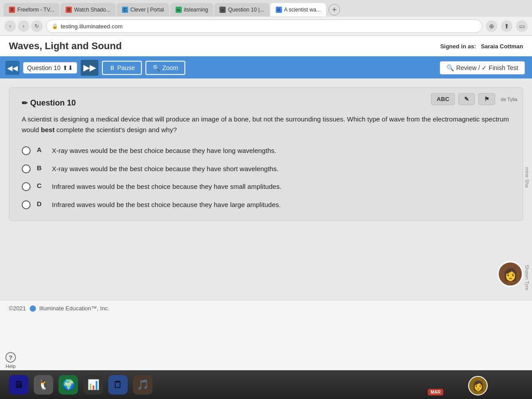 The image size is (532, 399). What do you see at coordinates (11, 366) in the screenshot?
I see `help-label: Help` at bounding box center [11, 366].